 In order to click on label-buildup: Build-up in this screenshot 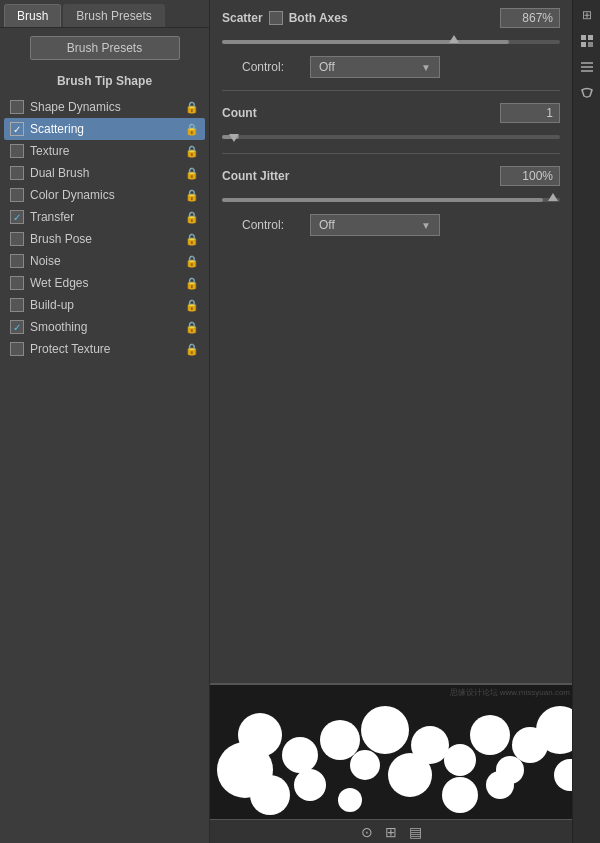, I will do `click(108, 305)`.